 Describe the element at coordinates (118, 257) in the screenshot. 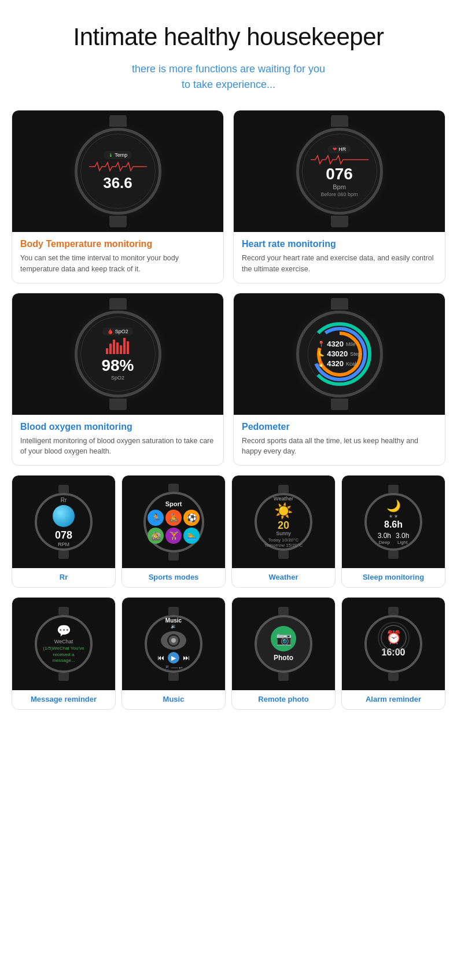

I see `temp-card-text: Body Temperature monitoring You can set …` at that location.